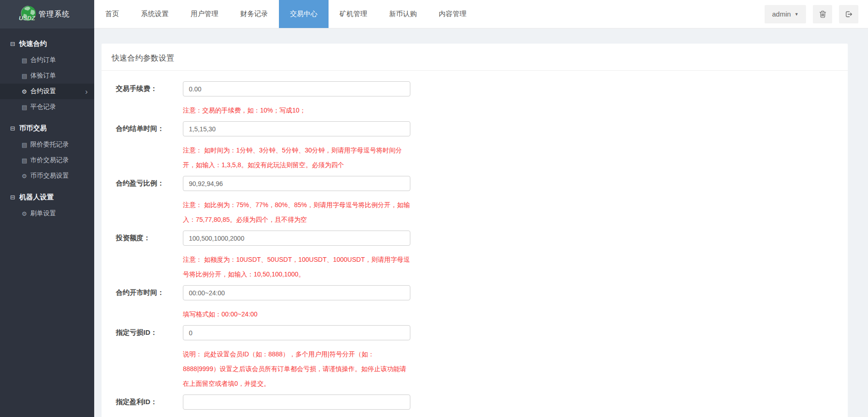  I want to click on sidebar-item-label: 市价交易记录, so click(50, 160).